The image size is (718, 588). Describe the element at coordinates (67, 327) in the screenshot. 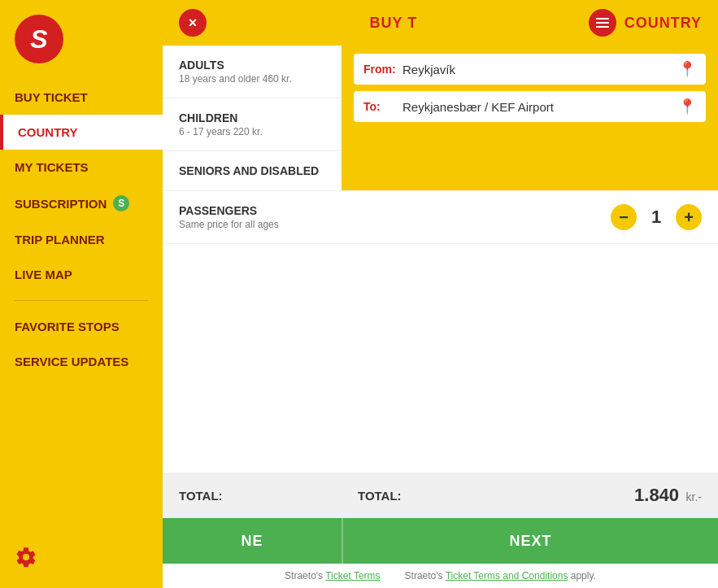

I see `sidebar-label-favorite-stops: FAVORITE STOPS` at that location.